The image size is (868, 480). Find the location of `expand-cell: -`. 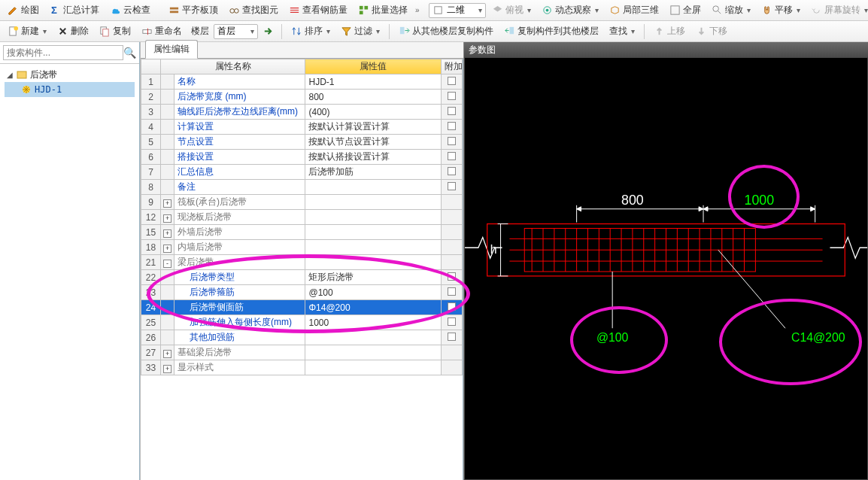

expand-cell: - is located at coordinates (168, 263).